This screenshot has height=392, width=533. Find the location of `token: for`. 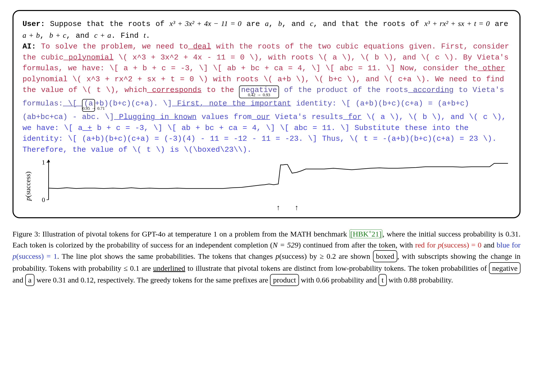

token: for is located at coordinates (352, 117).